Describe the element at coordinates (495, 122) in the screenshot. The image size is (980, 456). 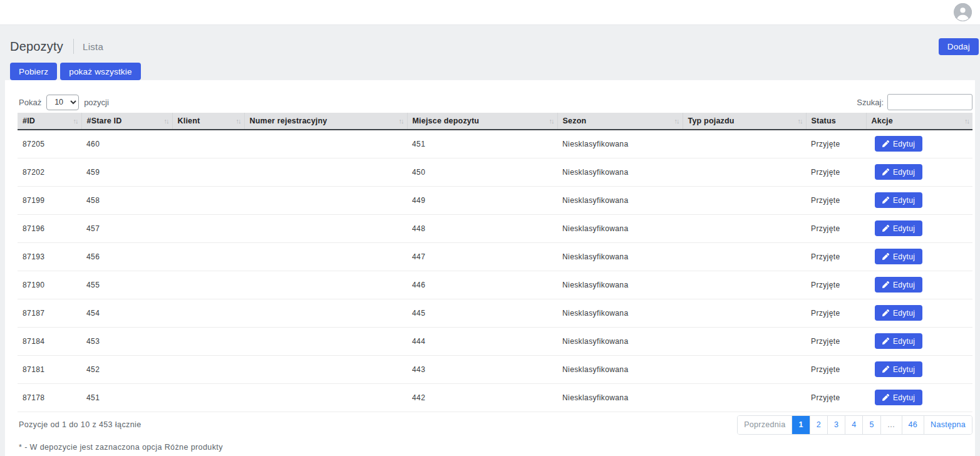
I see `table-header-row: #ID↑↓#Stare ID↑↓Klient↑↓Numer rejestracy…` at that location.